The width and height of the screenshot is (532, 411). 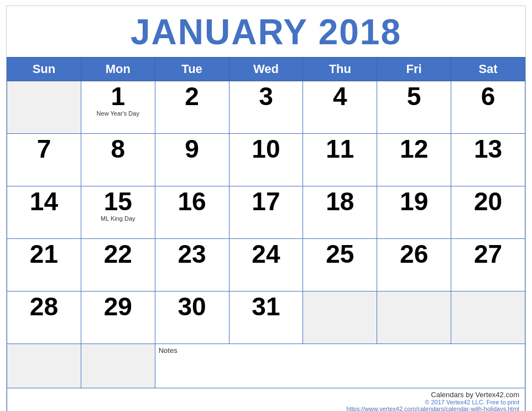 I want to click on day-number: 2, so click(x=192, y=96).